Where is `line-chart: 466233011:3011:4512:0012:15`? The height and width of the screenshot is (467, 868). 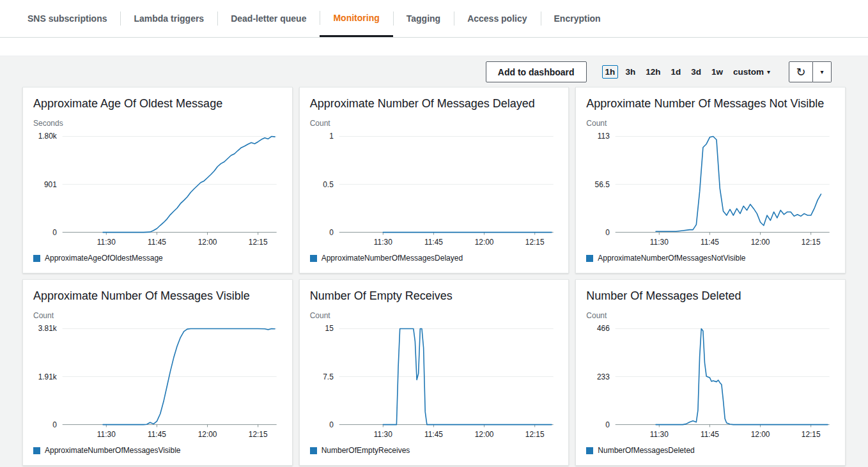
line-chart: 466233011:3011:4512:0012:15 is located at coordinates (711, 383).